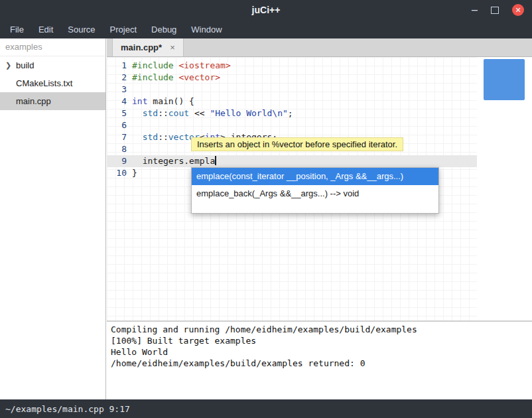 Image resolution: width=532 pixels, height=418 pixels. I want to click on code-line: 5 std::cout << "Hello World\n";, so click(292, 113).